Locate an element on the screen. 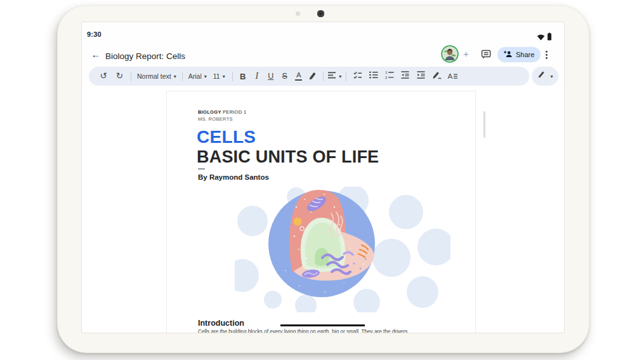 This screenshot has width=644, height=360. paragraph-style-dropdown: Normal text ▾ is located at coordinates (157, 76).